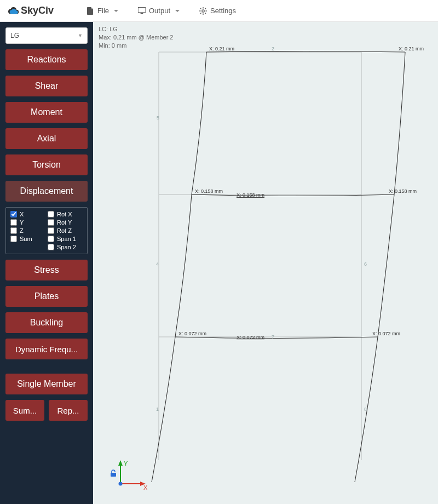  Describe the element at coordinates (65, 231) in the screenshot. I see `option-rotz: Rot Z` at that location.